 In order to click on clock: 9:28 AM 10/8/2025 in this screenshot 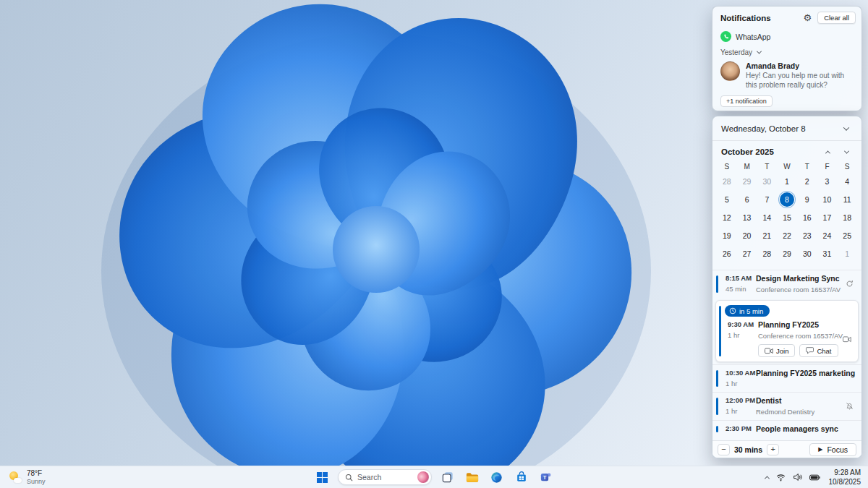, I will do `click(843, 477)`.